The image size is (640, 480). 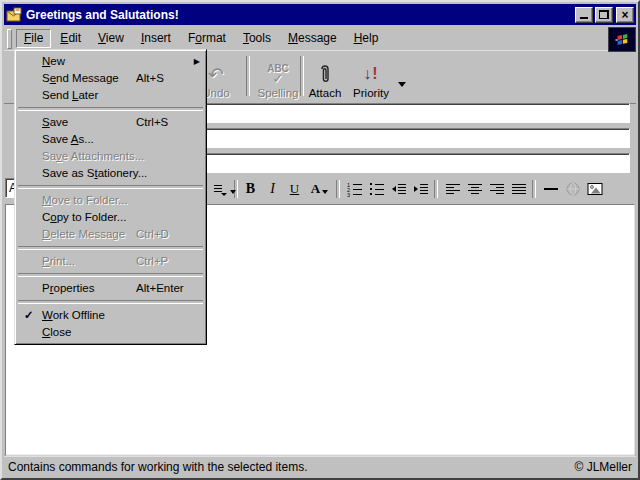 I want to click on minimize-icon, so click(x=584, y=18).